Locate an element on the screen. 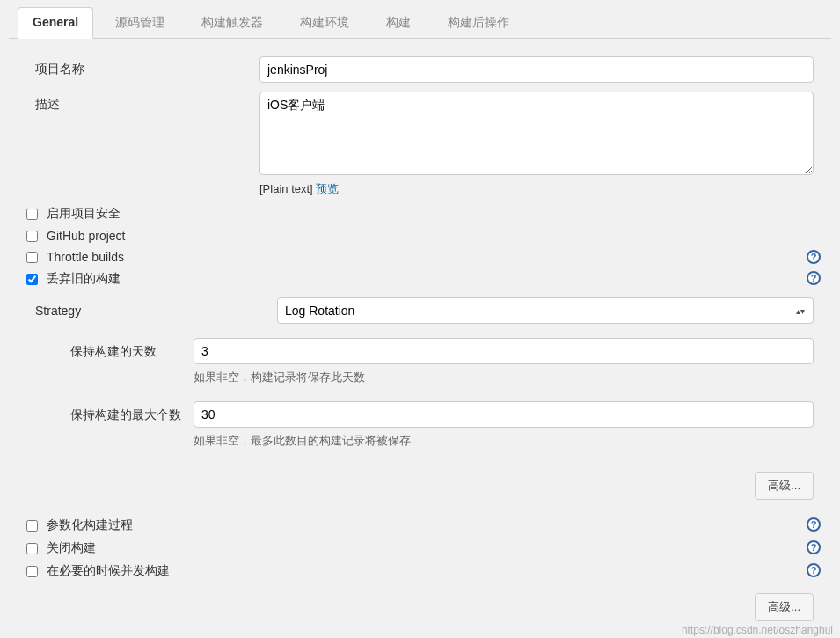 The height and width of the screenshot is (638, 840). project-name-input is located at coordinates (537, 70).